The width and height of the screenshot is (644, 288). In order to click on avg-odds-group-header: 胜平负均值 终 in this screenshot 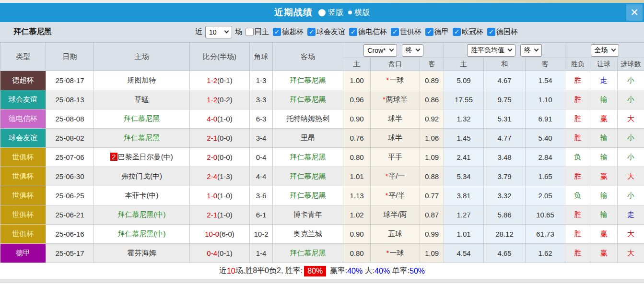, I will do `click(504, 50)`.